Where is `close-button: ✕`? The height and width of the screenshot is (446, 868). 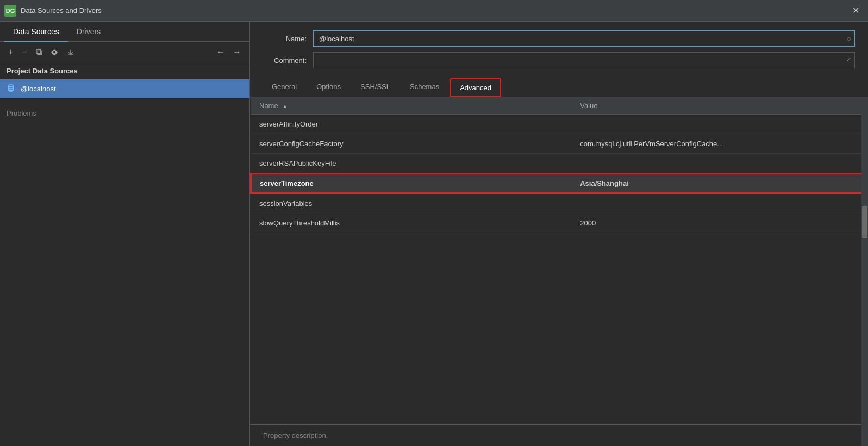 close-button: ✕ is located at coordinates (855, 11).